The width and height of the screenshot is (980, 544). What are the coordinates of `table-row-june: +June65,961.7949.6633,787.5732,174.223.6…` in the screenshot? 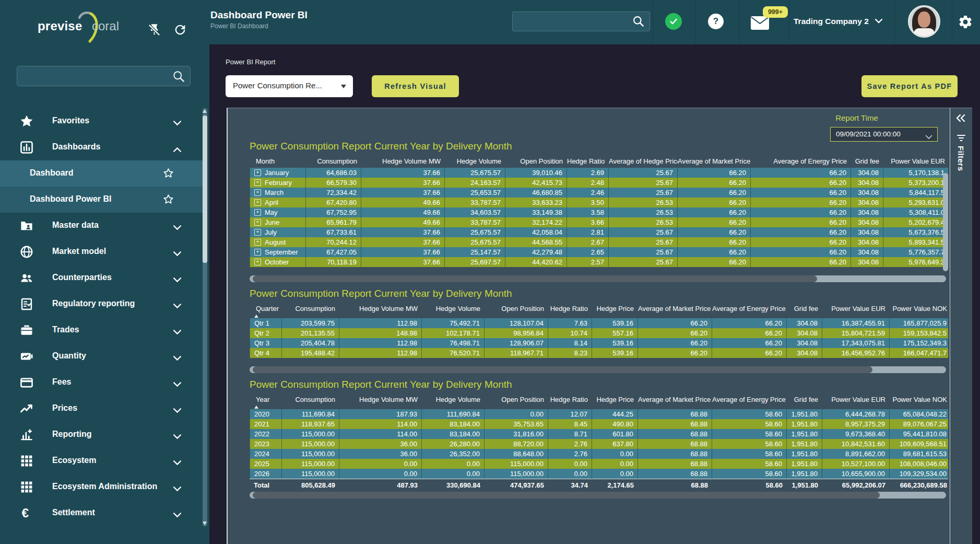 It's located at (599, 223).